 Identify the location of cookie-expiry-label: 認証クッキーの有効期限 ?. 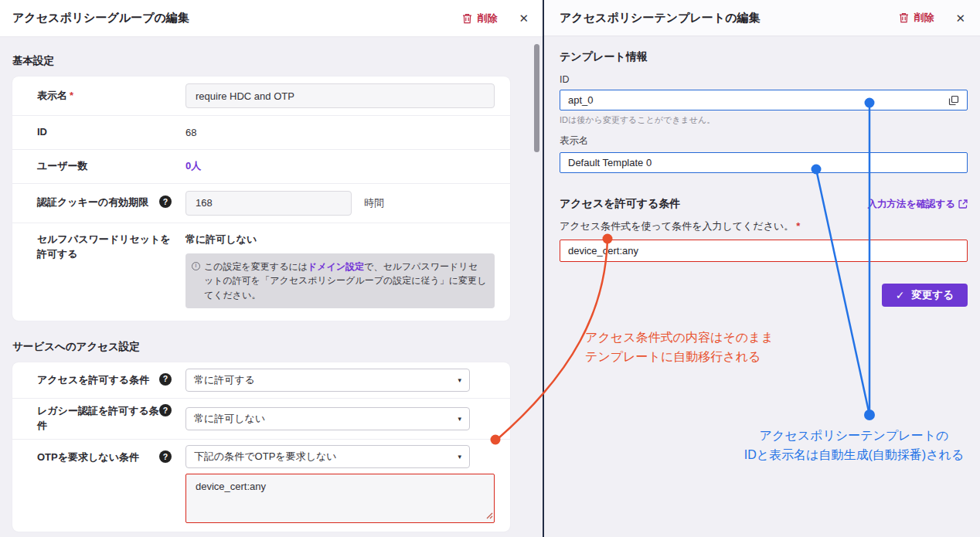
(111, 202).